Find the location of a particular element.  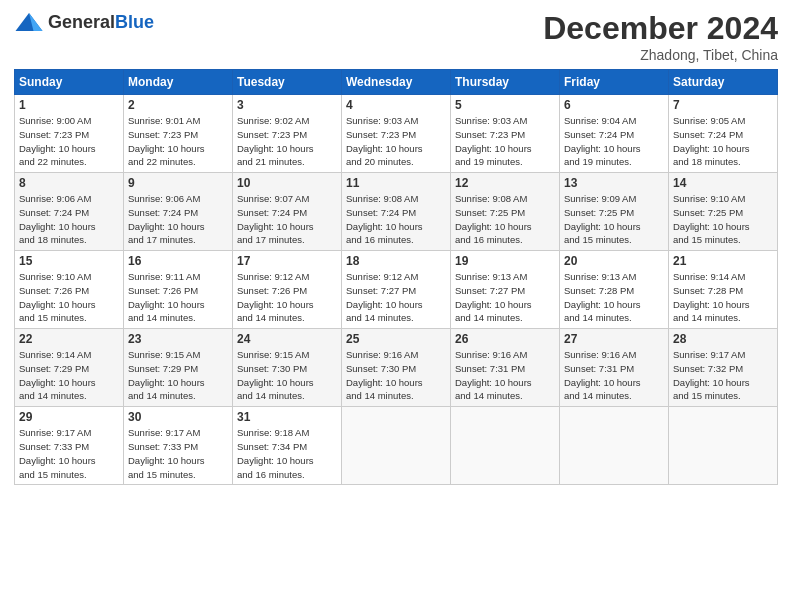

day-info: Sunrise: 9:15 AM Sunset: 7:30 PM Dayligh… is located at coordinates (287, 376).